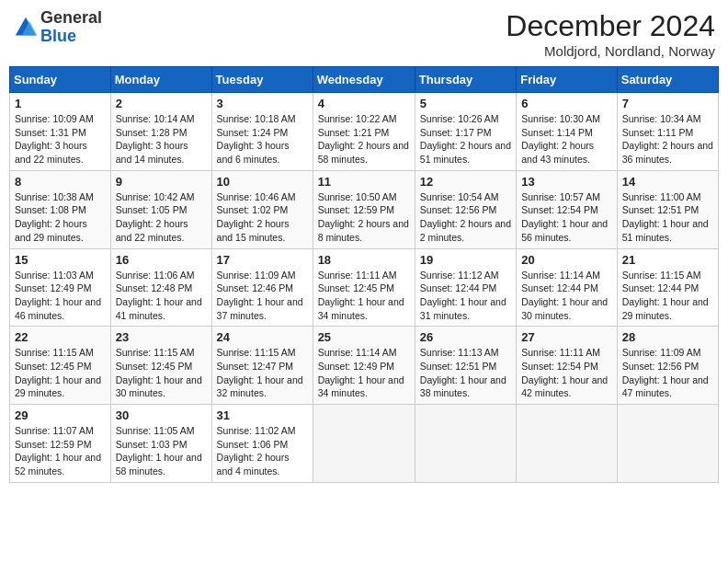 Image resolution: width=728 pixels, height=563 pixels. Describe the element at coordinates (667, 366) in the screenshot. I see `calendar-day-cell: 28Sunrise: 11:09 AMSunset: 12:56 PMDayli…` at that location.